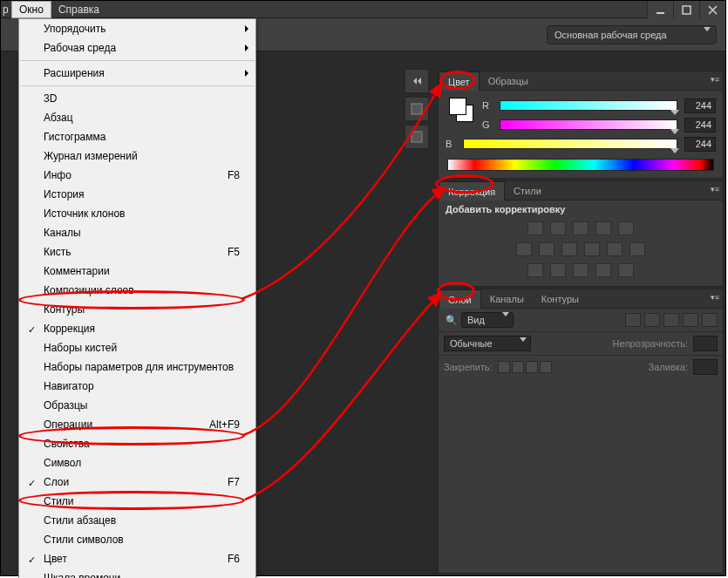 This screenshot has width=728, height=578. I want to click on posterize-icon, so click(558, 270).